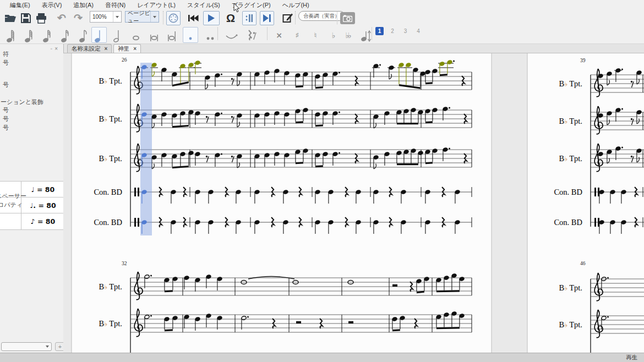  I want to click on voice-2-button: 2, so click(393, 31).